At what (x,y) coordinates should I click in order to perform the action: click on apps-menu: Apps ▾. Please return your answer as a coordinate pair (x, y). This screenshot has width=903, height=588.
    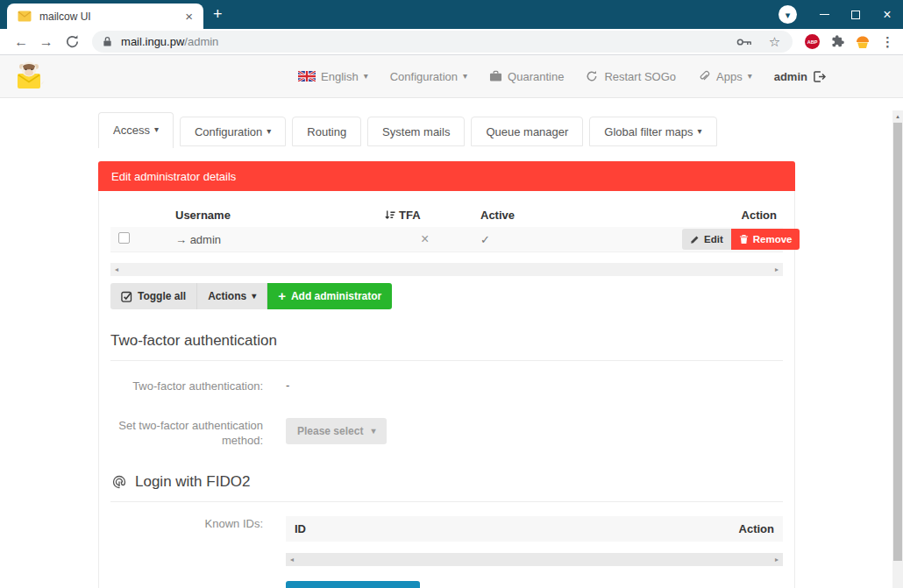
    Looking at the image, I should click on (725, 77).